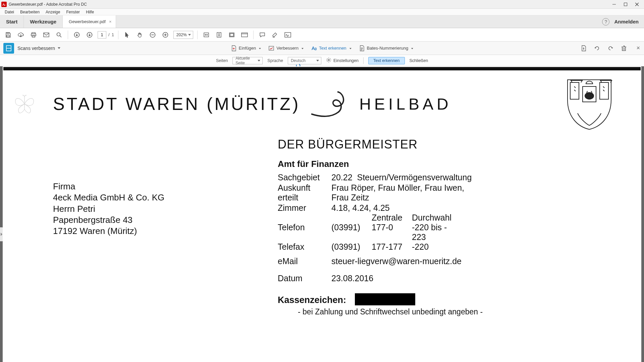  Describe the element at coordinates (624, 48) in the screenshot. I see `delete-icon` at that location.